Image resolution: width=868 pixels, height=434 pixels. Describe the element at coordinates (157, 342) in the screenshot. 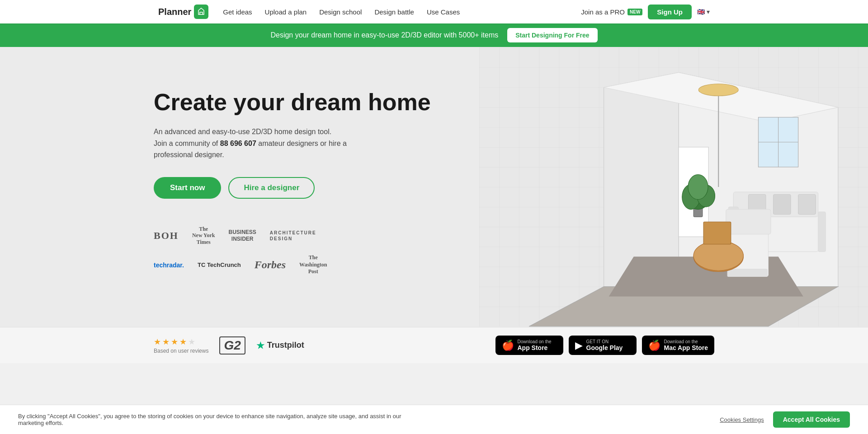

I see `star-1: ★` at that location.